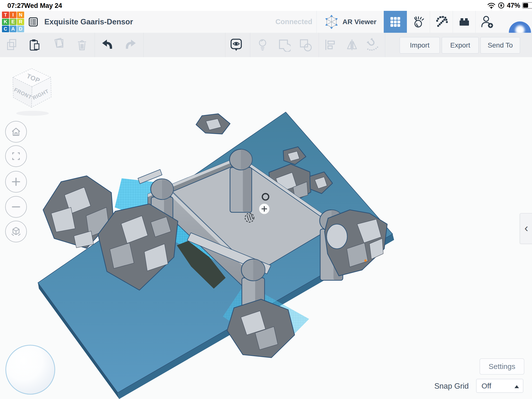 The width and height of the screenshot is (532, 399). I want to click on perspective-toggle-button, so click(16, 232).